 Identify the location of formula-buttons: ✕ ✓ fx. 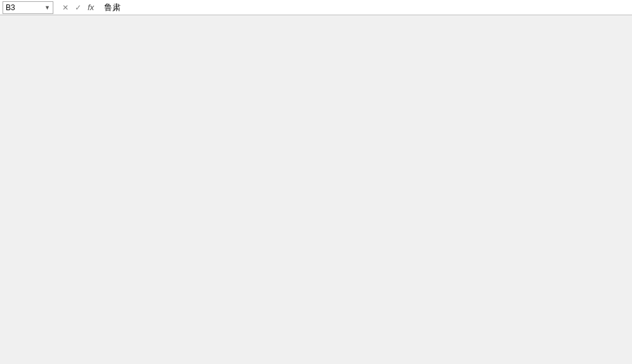
(78, 8).